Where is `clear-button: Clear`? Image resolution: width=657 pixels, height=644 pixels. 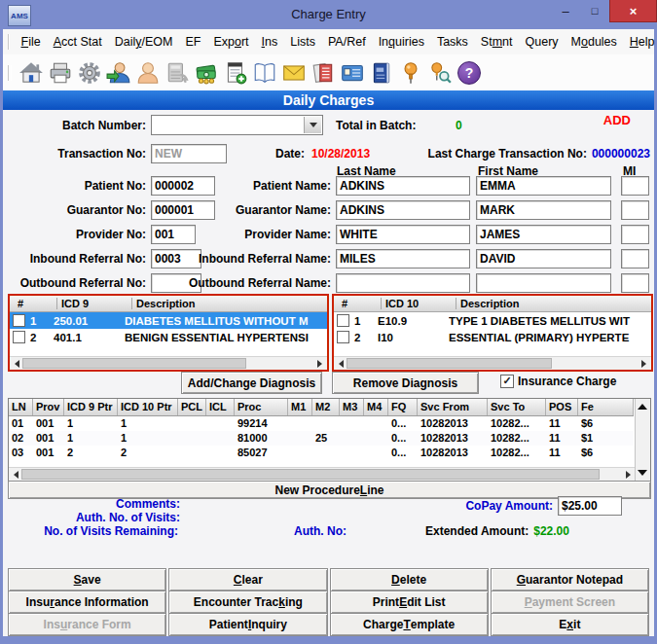
clear-button: Clear is located at coordinates (247, 580).